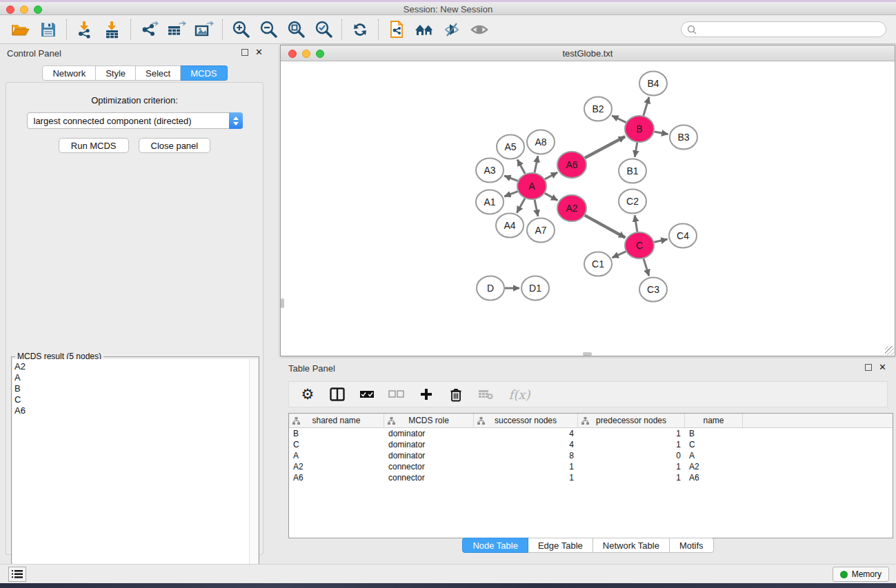 This screenshot has height=588, width=896. Describe the element at coordinates (861, 574) in the screenshot. I see `memory-button: Memory` at that location.